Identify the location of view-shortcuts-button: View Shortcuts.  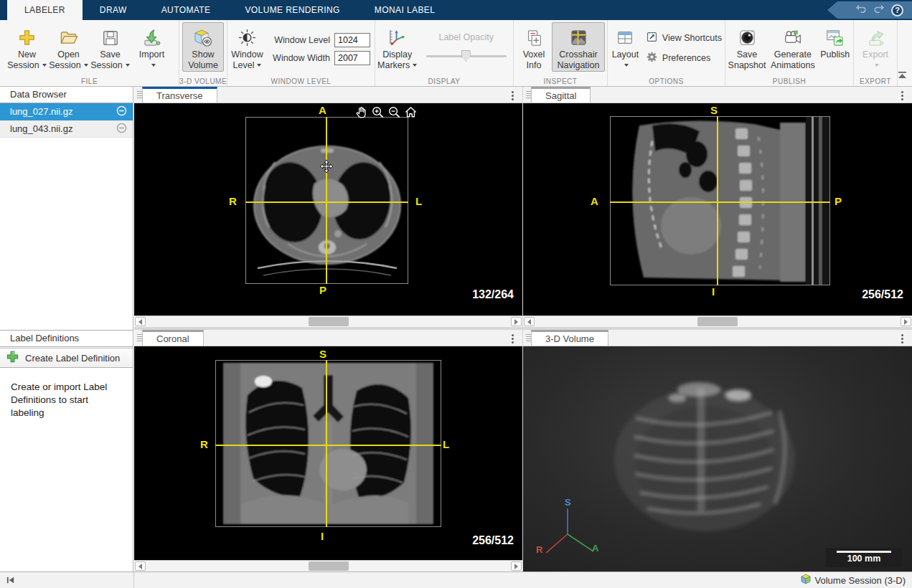
(684, 38).